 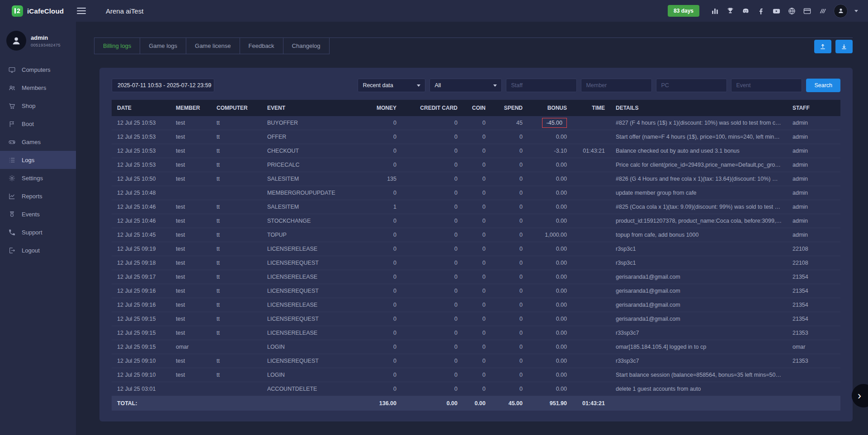 What do you see at coordinates (591, 193) in the screenshot?
I see `cell-time` at bounding box center [591, 193].